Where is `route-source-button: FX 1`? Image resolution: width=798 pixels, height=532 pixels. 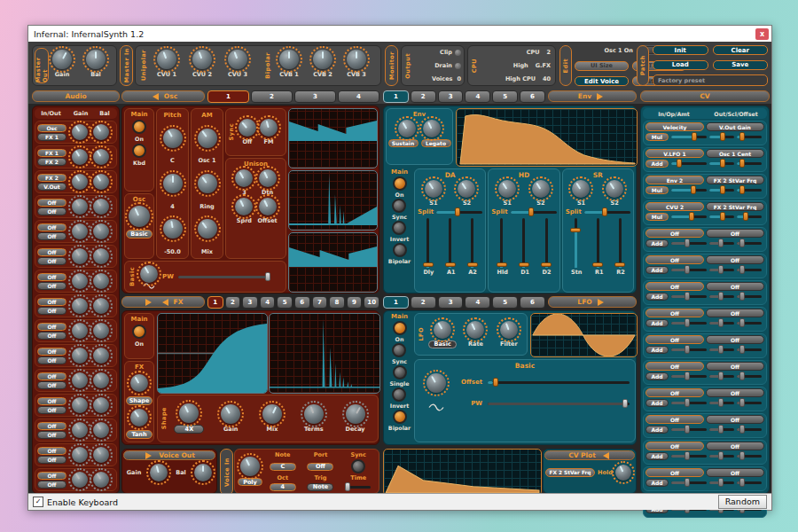
route-source-button: FX 1 is located at coordinates (51, 153).